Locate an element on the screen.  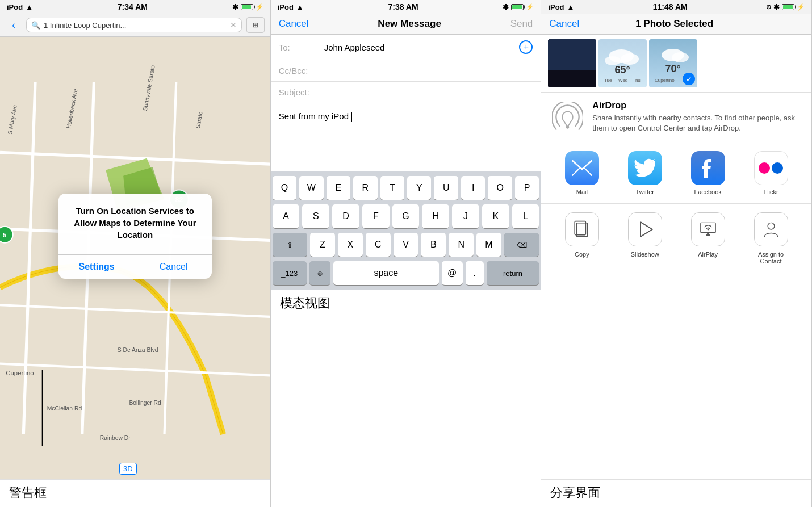
key-r: R is located at coordinates (365, 188).